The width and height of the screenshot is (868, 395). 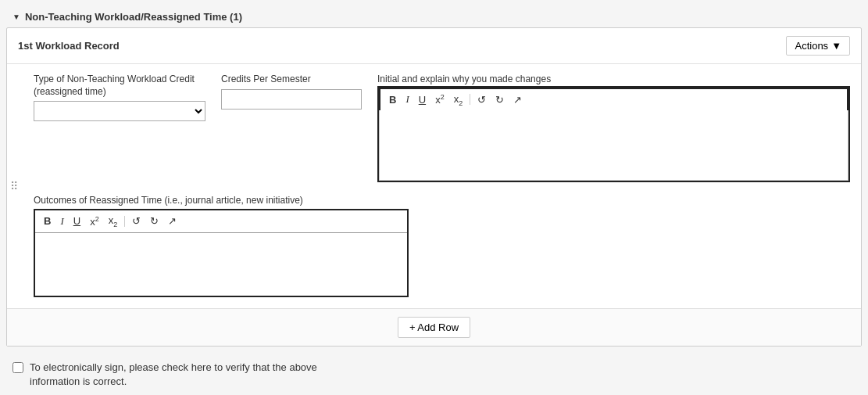 What do you see at coordinates (392, 100) in the screenshot?
I see `explain-bold-btn: B` at bounding box center [392, 100].